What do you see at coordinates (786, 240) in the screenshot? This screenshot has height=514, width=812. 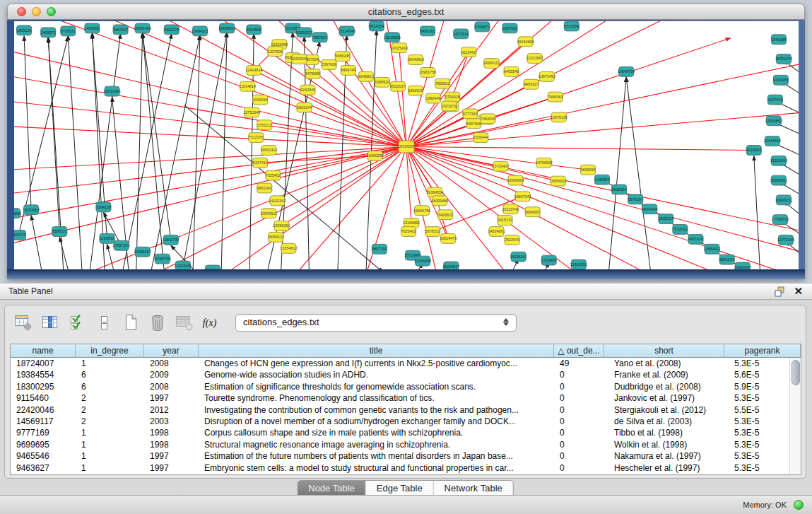 I see `graph-node: 12772345` at bounding box center [786, 240].